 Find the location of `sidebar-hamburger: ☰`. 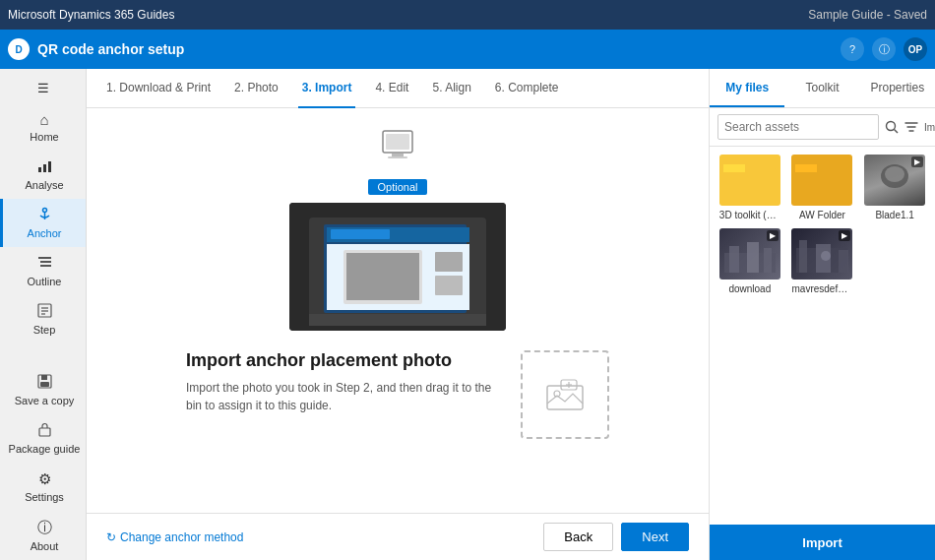

sidebar-hamburger: ☰ is located at coordinates (43, 89).